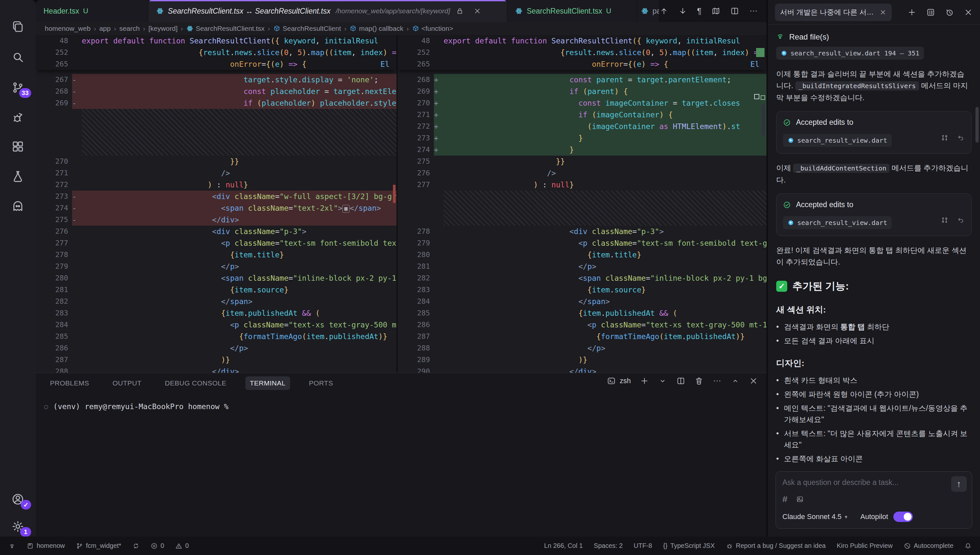 The height and width of the screenshot is (555, 980). Describe the element at coordinates (92, 11) in the screenshot. I see `tab-header-tsx: Header.tsx U` at that location.